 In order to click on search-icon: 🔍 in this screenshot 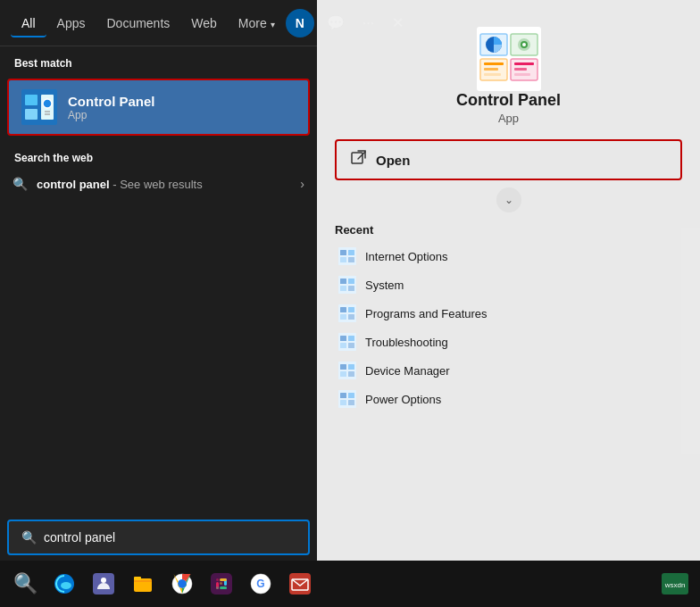, I will do `click(20, 184)`.